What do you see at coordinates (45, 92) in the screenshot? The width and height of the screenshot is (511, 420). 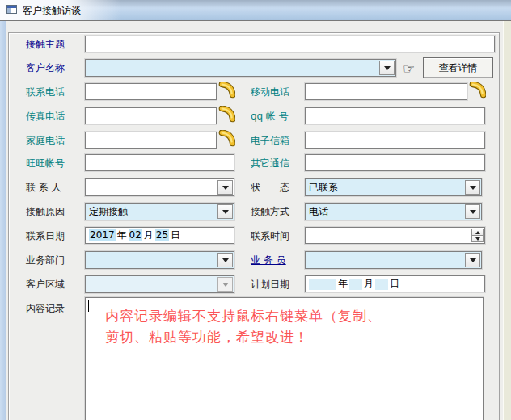 I see `phone-label: 联系电话` at bounding box center [45, 92].